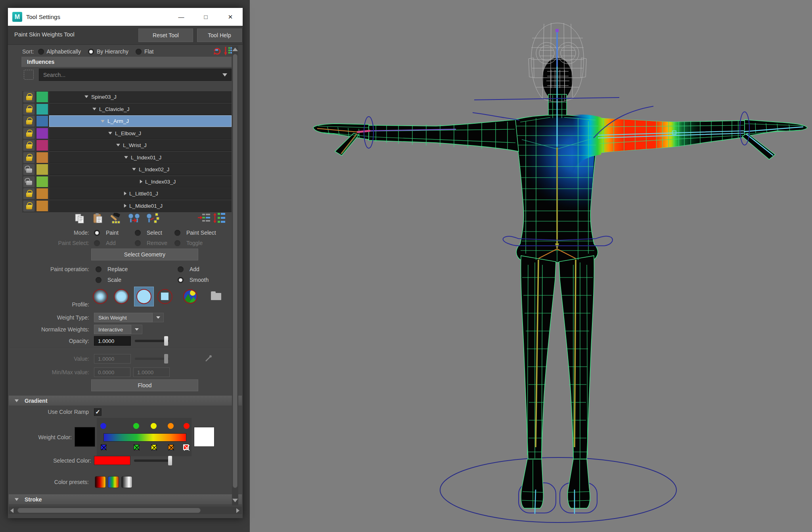  What do you see at coordinates (145, 438) in the screenshot?
I see `ramp-gradient-bar` at bounding box center [145, 438].